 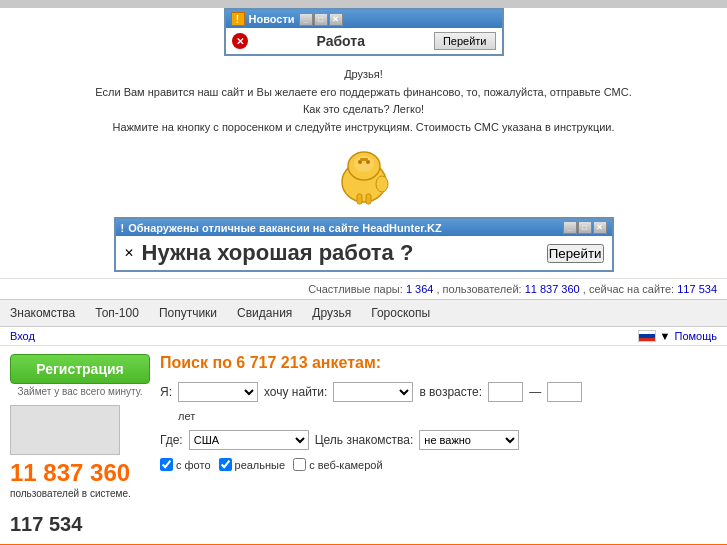 What do you see at coordinates (42, 313) in the screenshot?
I see `nav-dating: Знакомства` at bounding box center [42, 313].